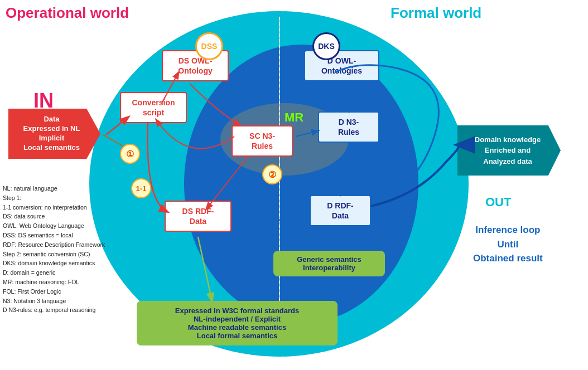  Describe the element at coordinates (436, 13) in the screenshot. I see `title-formal: Formal world` at that location.